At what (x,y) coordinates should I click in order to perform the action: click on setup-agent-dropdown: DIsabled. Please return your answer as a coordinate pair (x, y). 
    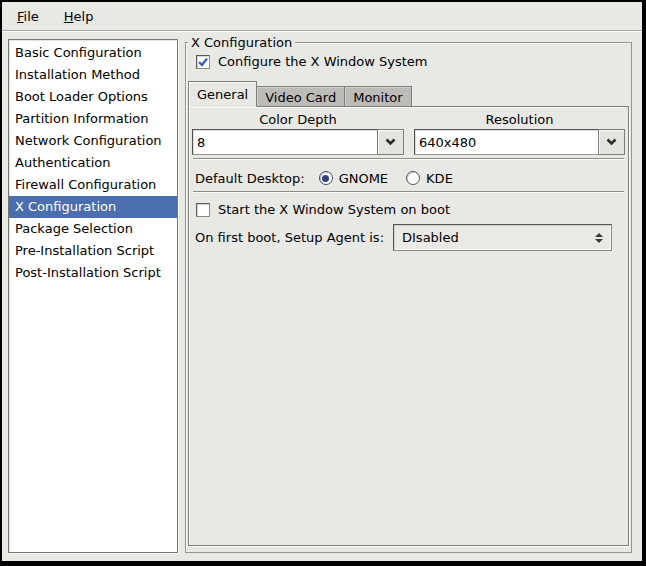
    Looking at the image, I should click on (502, 238).